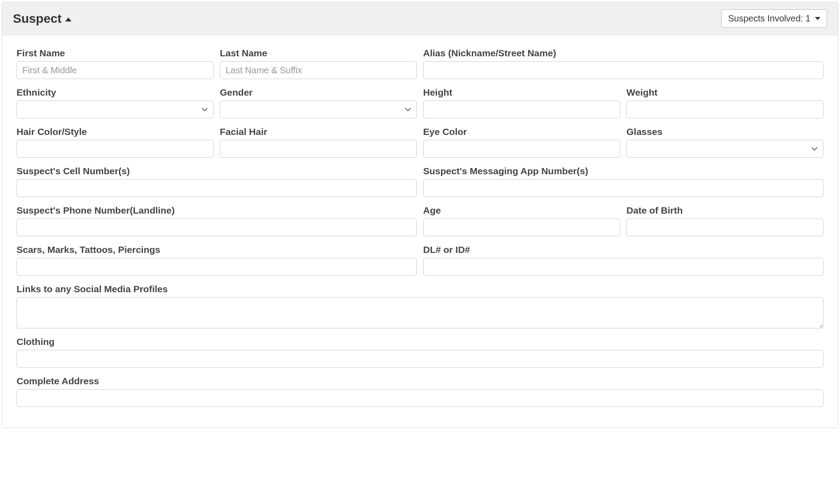  What do you see at coordinates (522, 227) in the screenshot?
I see `age-input` at bounding box center [522, 227].